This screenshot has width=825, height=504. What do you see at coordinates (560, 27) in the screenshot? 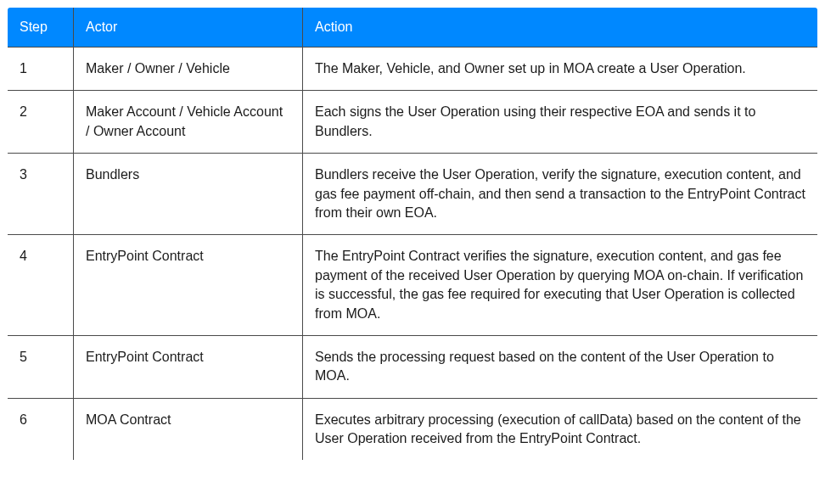
I see `header-action: Action` at bounding box center [560, 27].